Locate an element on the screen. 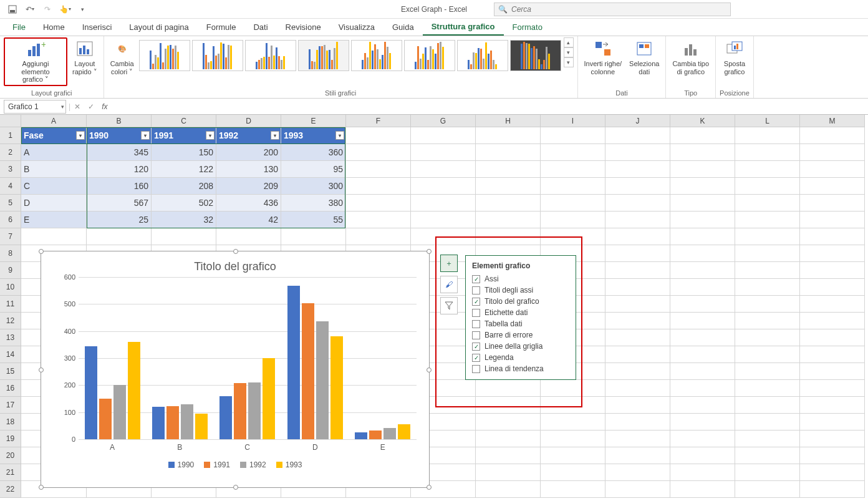 The image size is (868, 501). column-header: D is located at coordinates (249, 121).